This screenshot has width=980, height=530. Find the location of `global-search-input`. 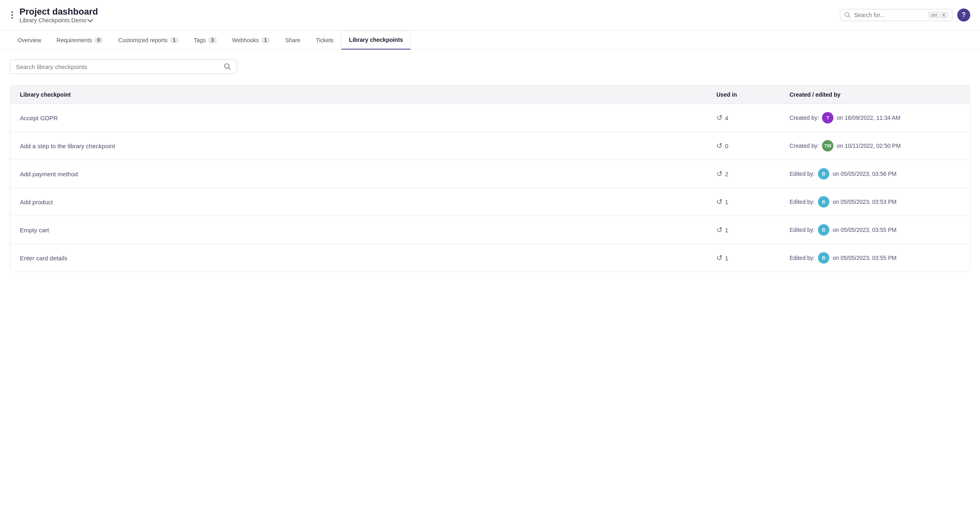

global-search-input is located at coordinates (889, 15).